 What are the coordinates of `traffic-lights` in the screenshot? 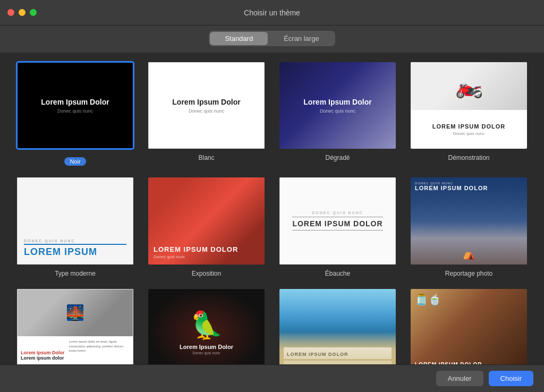 It's located at (22, 13).